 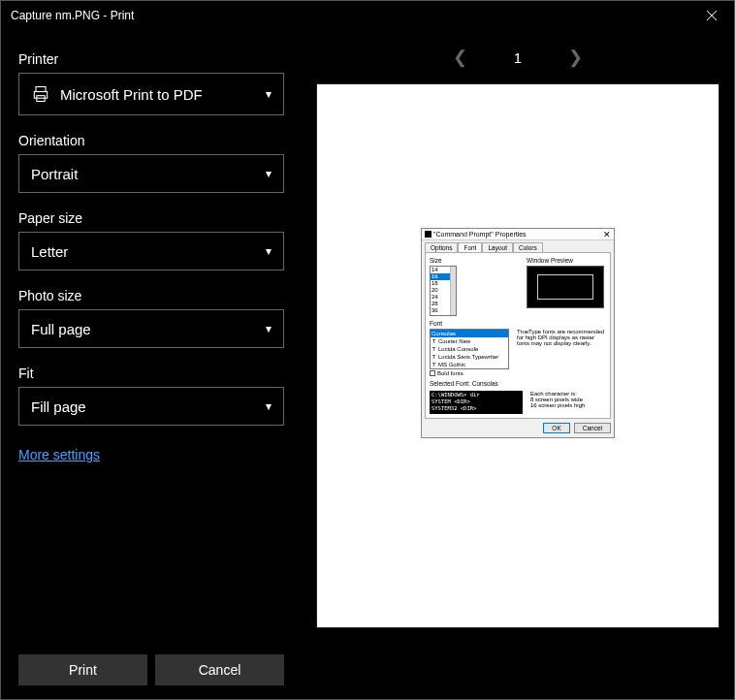 What do you see at coordinates (518, 235) in the screenshot?
I see `mini-titlebar: "Command Prompt" Properties ✕` at bounding box center [518, 235].